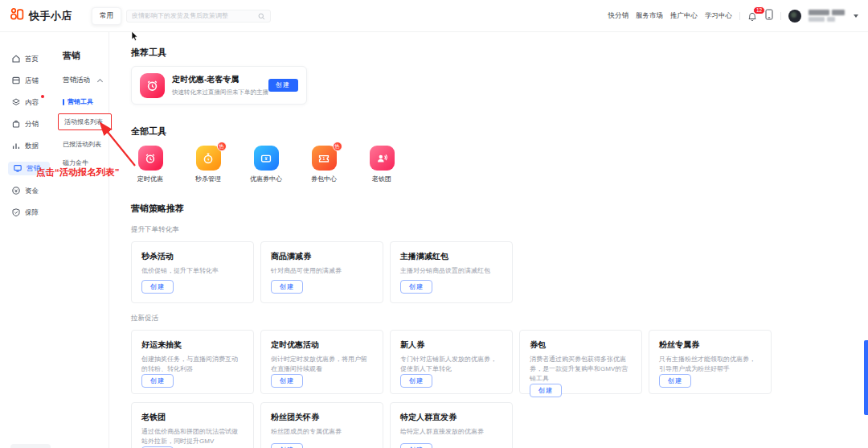 Image resolution: width=868 pixels, height=448 pixels. Describe the element at coordinates (500, 164) in the screenshot. I see `all-tools-row: 定时优惠 热 秒杀管理 ¥ 优惠券中心` at that location.